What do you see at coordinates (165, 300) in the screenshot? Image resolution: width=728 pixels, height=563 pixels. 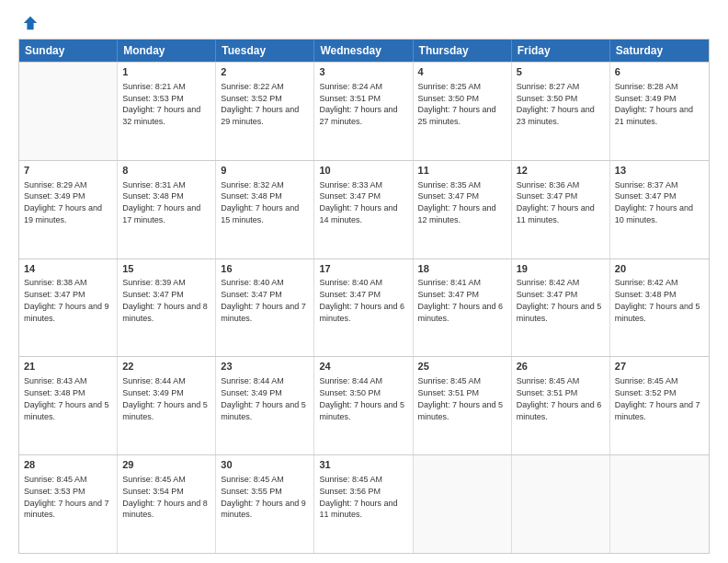 I see `cell-info: Sunrise: 8:39 AMSunset: 3:47 PMDaylight:…` at bounding box center [165, 300].